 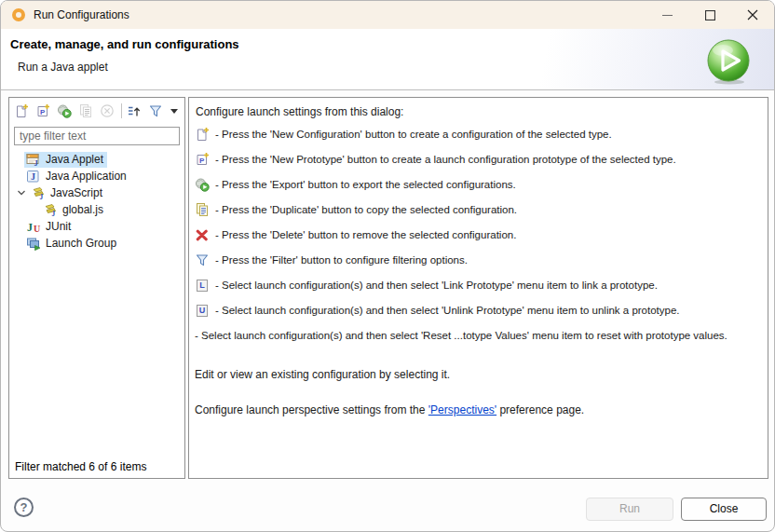 I want to click on tree-item-java-applet: J Java Applet, so click(x=97, y=159).